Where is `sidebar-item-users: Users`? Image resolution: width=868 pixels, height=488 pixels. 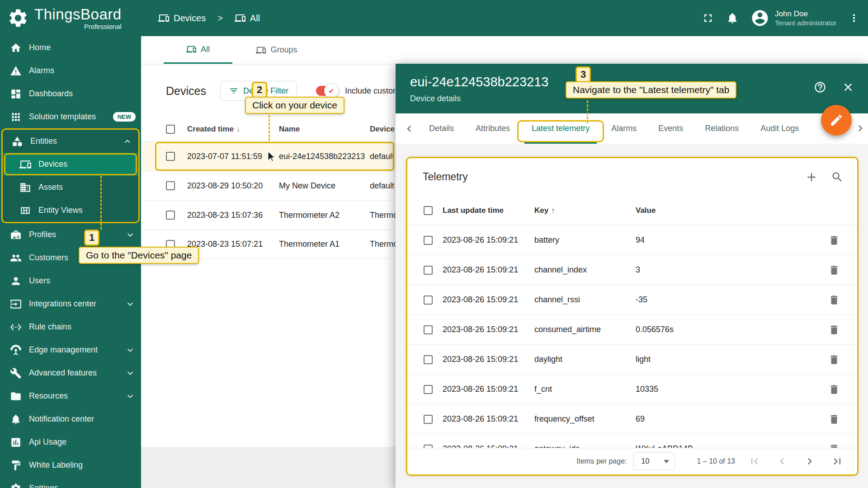 sidebar-item-users: Users is located at coordinates (71, 281).